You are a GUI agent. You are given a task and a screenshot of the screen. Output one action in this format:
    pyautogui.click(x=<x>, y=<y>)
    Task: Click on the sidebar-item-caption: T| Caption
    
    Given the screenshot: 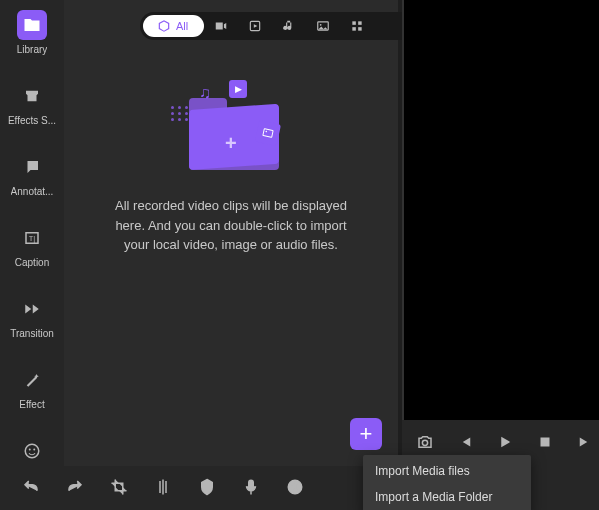 What is the action you would take?
    pyautogui.click(x=32, y=246)
    